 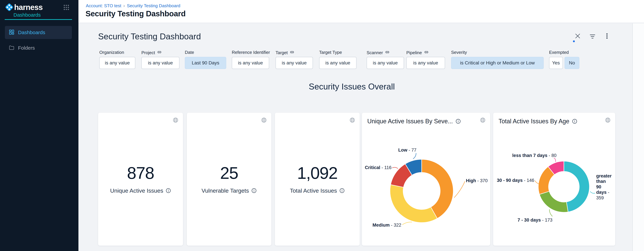 I want to click on metric-value: 25, so click(x=229, y=173).